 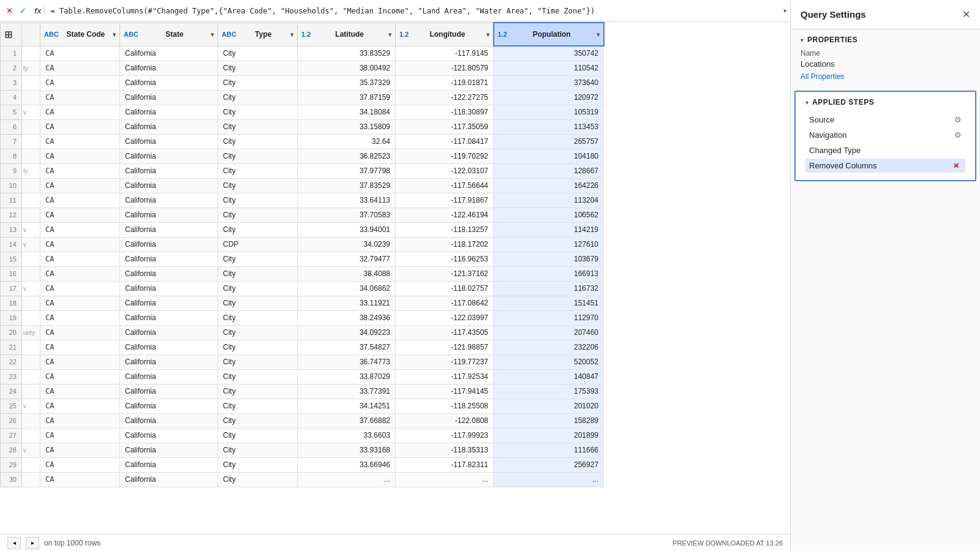 I want to click on table-row: 14vCACaliforniaCDP34.0239-118.1720212761…, so click(x=303, y=244).